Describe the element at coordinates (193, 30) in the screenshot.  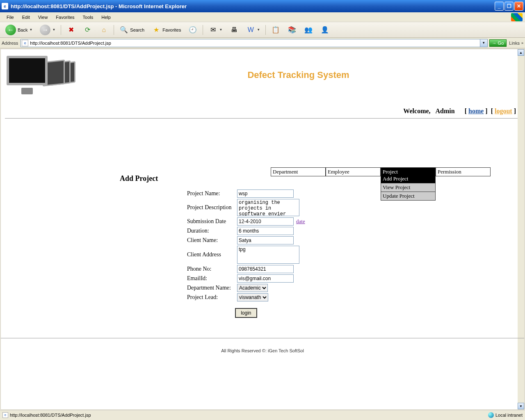
I see `history-icon: 🕘` at that location.